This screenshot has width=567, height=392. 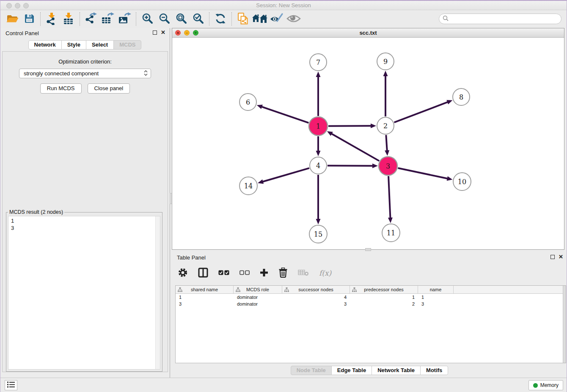 I want to click on control-tab-mcds: MCDS, so click(x=127, y=45).